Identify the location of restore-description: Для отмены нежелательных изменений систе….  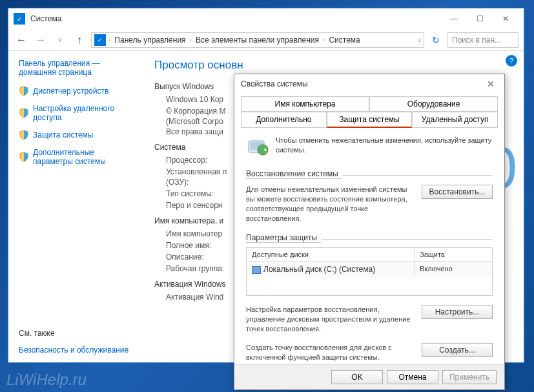
(331, 204).